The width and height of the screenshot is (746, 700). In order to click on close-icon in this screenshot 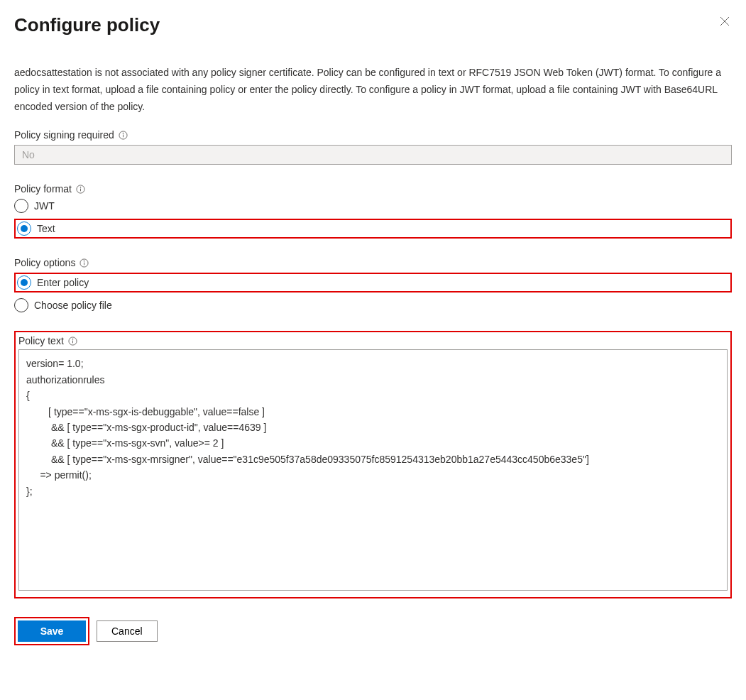, I will do `click(725, 21)`.